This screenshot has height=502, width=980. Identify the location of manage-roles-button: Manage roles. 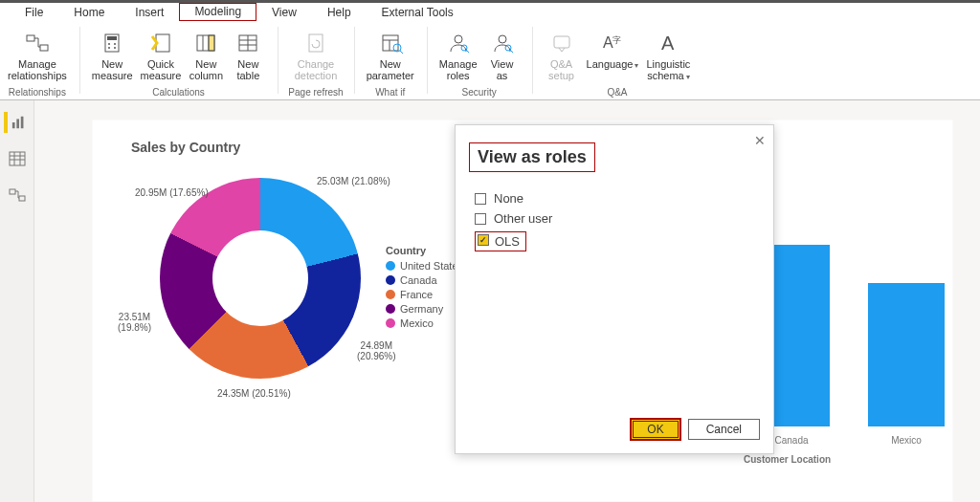
(458, 54).